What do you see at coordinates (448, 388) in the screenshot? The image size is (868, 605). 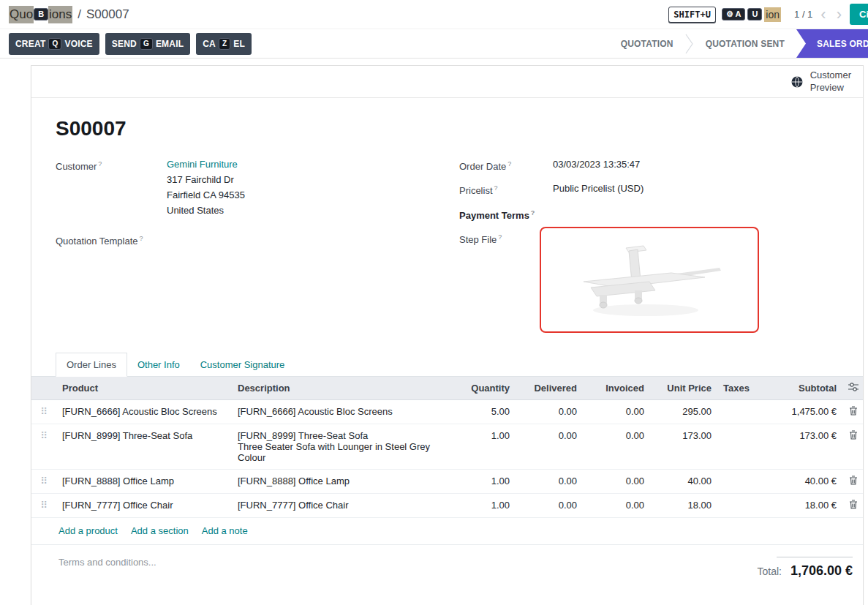 I see `table-header-row: Product Description Quantity Delivered I…` at bounding box center [448, 388].